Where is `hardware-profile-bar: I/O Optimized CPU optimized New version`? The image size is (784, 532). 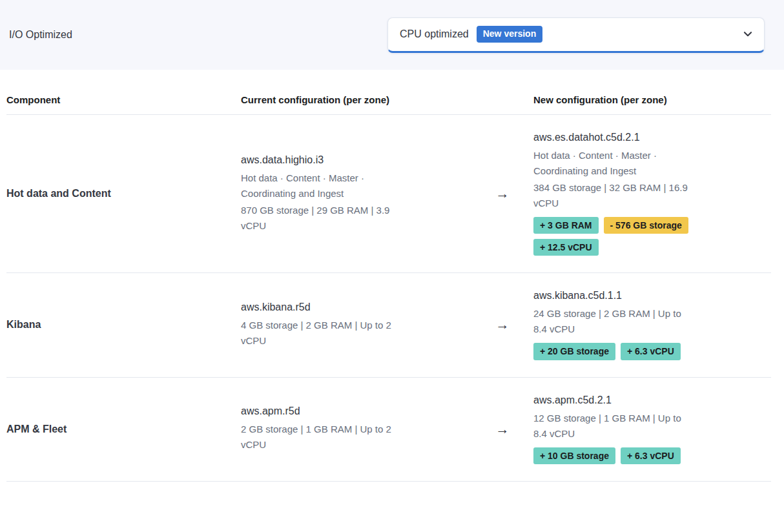 hardware-profile-bar: I/O Optimized CPU optimized New version is located at coordinates (392, 35).